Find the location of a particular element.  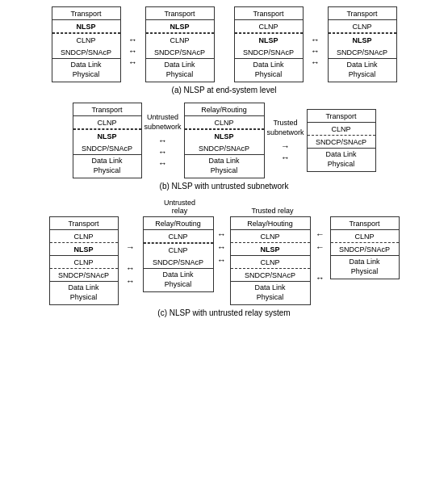

b-left-connector: Untrustedsubnetwork ↔ ↔ ↔ is located at coordinates (163, 140).